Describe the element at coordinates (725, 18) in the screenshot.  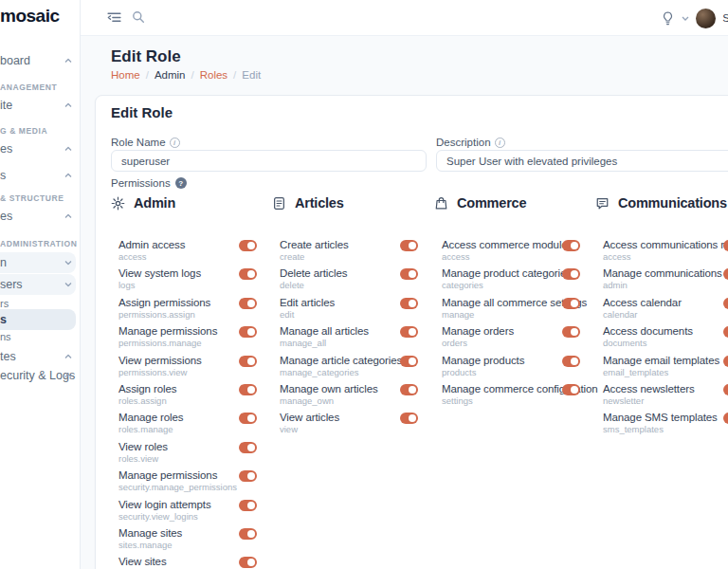
I see `user-label: Site` at that location.